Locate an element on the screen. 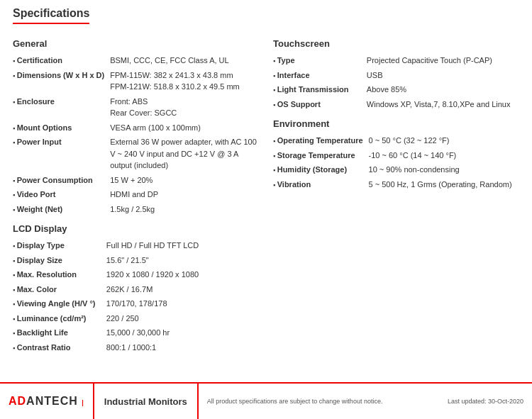 The width and height of the screenshot is (532, 419). table-row: Dimensions (W x H x D)FPM-115W: 382 x 24… is located at coordinates (136, 81).